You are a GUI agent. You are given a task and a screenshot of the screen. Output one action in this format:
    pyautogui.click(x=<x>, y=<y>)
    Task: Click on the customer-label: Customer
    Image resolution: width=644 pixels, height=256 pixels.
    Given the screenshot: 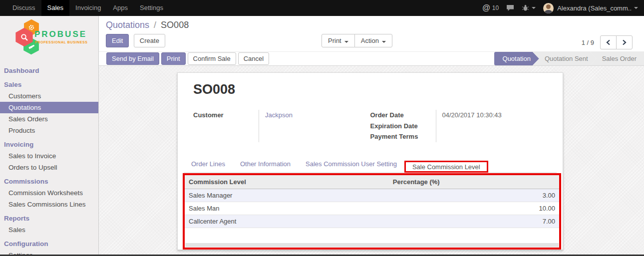 What is the action you would take?
    pyautogui.click(x=226, y=115)
    